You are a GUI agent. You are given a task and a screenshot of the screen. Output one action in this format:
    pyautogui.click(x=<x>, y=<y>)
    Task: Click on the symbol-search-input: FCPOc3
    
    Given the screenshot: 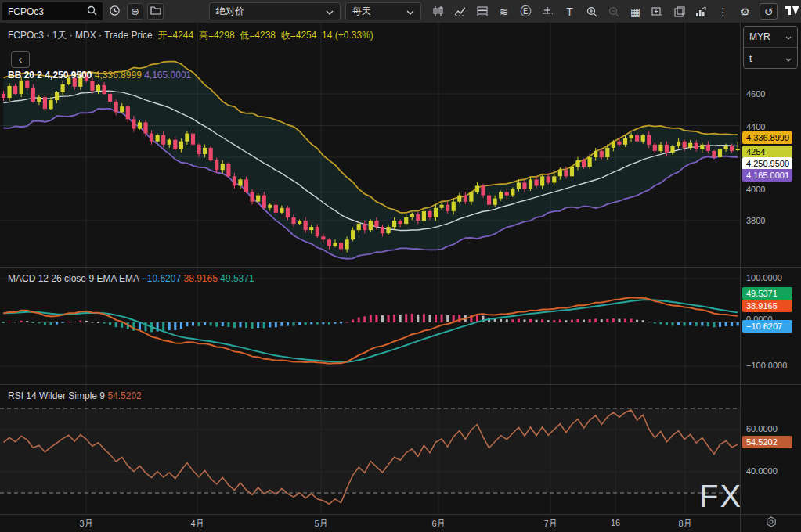 What is the action you would take?
    pyautogui.click(x=52, y=11)
    